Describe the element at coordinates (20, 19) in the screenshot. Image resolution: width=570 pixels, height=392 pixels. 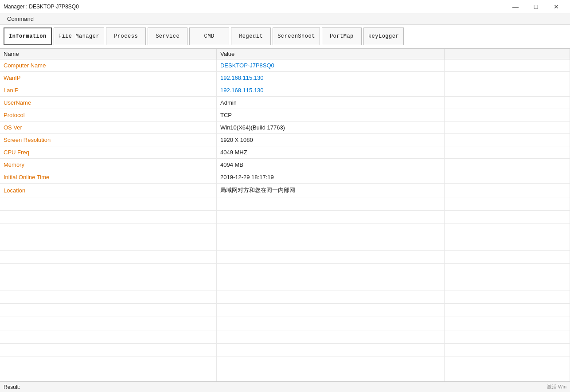
I see `menu-command: Command` at that location.